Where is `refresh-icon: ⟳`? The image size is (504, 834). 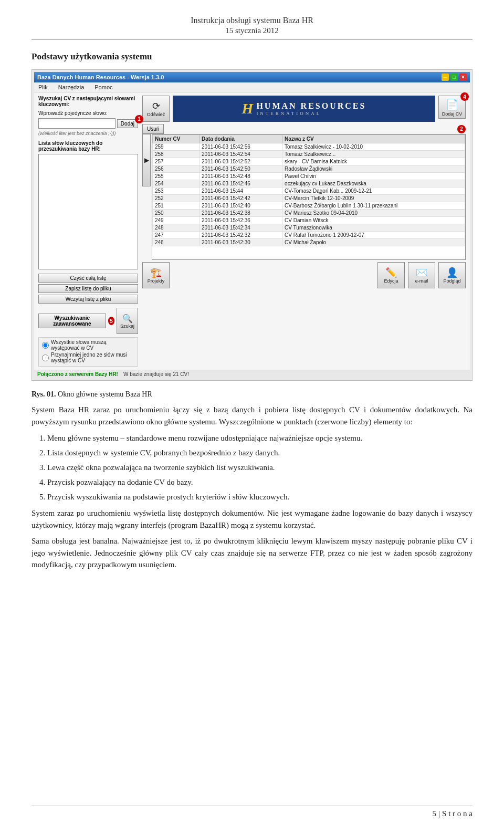 refresh-icon: ⟳ is located at coordinates (156, 106).